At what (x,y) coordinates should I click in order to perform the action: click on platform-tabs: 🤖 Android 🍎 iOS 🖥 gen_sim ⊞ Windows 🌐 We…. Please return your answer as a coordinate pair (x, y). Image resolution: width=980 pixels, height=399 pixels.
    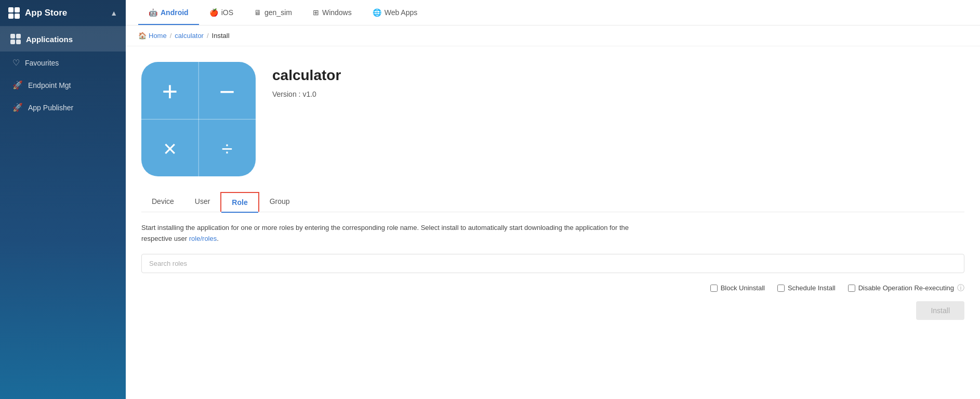
    Looking at the image, I should click on (553, 12).